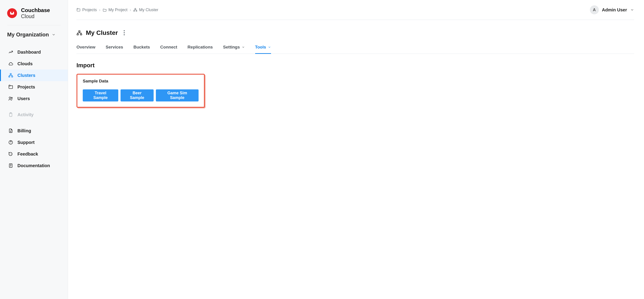 The image size is (644, 299). What do you see at coordinates (26, 87) in the screenshot?
I see `sidebar-item-label: Projects` at bounding box center [26, 87].